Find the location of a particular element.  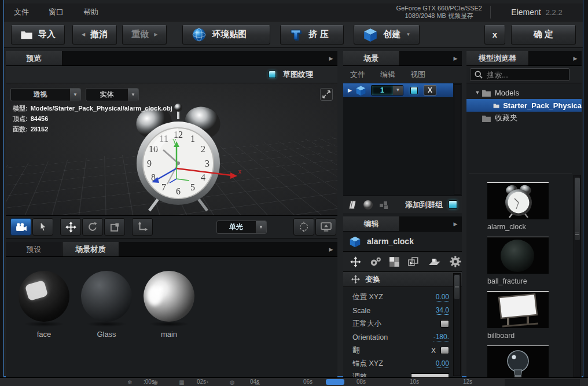

group-number-dropdown: 1 ▼ is located at coordinates (387, 90).